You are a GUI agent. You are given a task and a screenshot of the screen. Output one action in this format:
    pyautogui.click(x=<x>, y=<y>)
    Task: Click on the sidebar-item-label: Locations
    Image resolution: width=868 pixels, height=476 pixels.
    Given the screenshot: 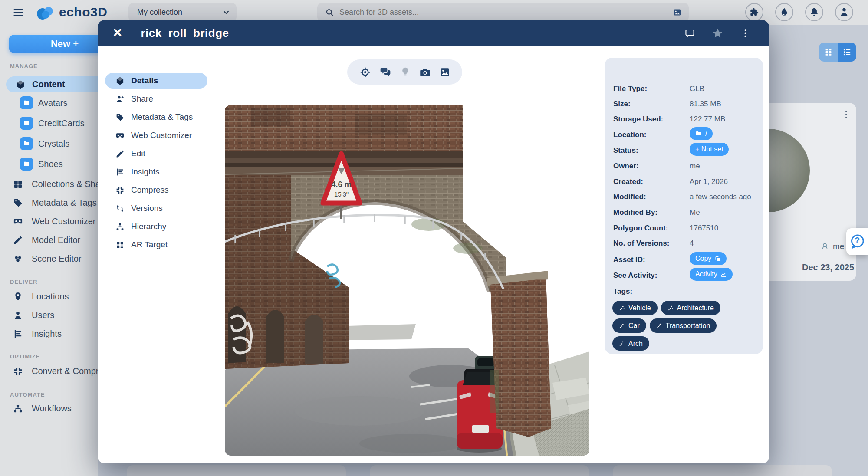 What is the action you would take?
    pyautogui.click(x=50, y=297)
    